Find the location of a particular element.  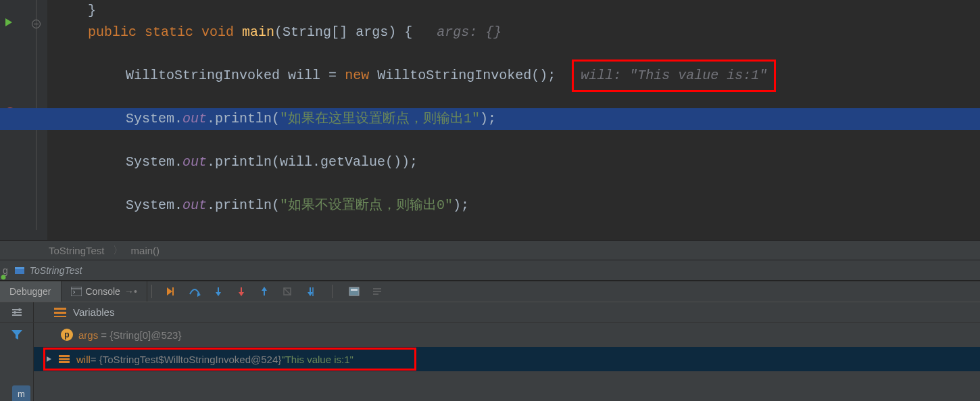

trace-icon is located at coordinates (377, 291).